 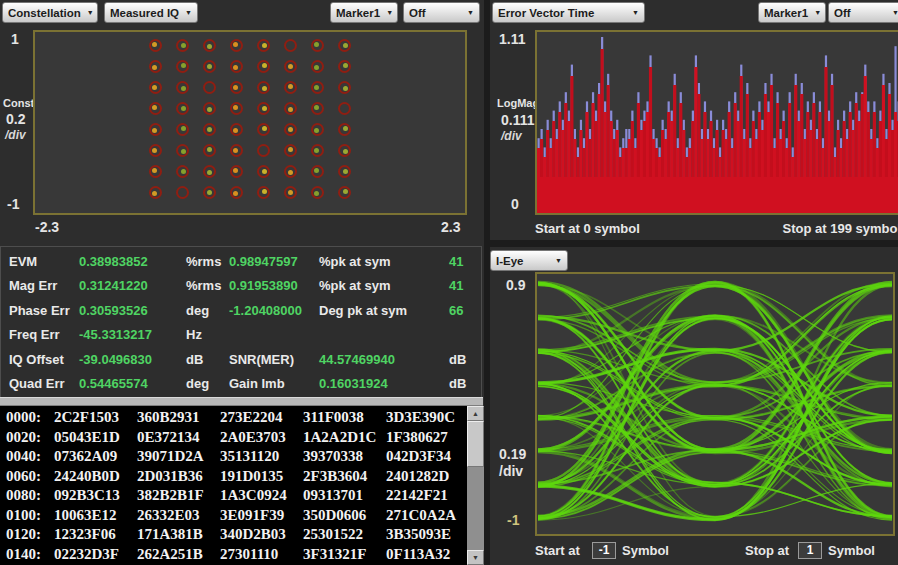 What do you see at coordinates (262, 534) in the screenshot?
I see `hex-word: 340D2B03` at bounding box center [262, 534].